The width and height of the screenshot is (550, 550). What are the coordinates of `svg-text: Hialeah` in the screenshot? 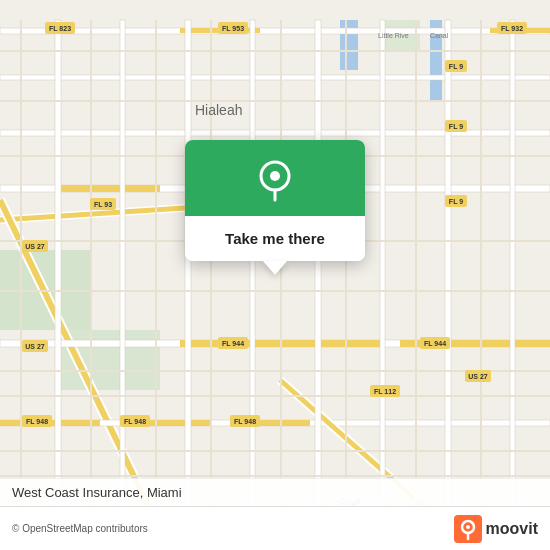 It's located at (218, 110).